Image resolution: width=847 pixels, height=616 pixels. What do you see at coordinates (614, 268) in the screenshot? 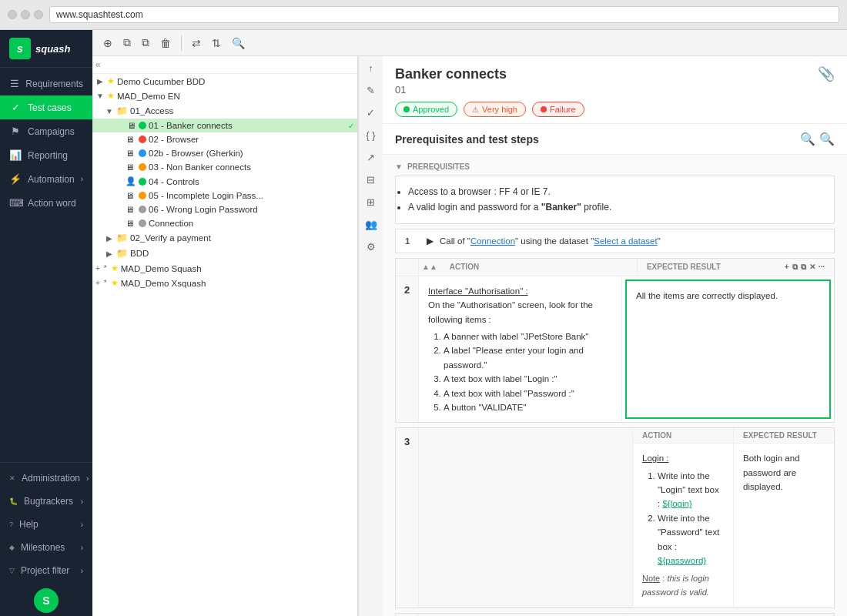
I see `step2-header-row: ▲▲ ACTION EXPECTED RESULT + ⧉ ⧉ ✕ ···` at bounding box center [614, 268].